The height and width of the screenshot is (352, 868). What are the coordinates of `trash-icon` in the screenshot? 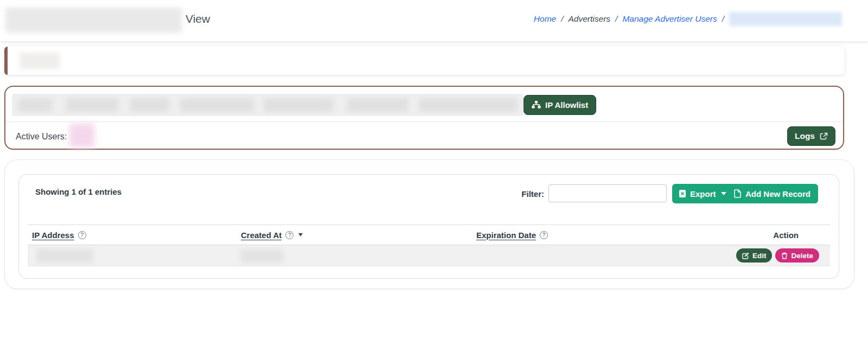 It's located at (784, 256).